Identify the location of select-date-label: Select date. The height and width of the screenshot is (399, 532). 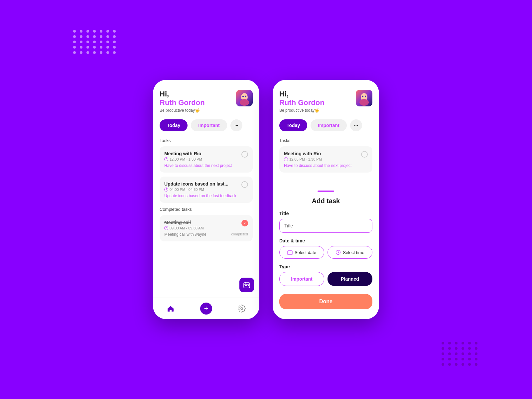
(305, 253).